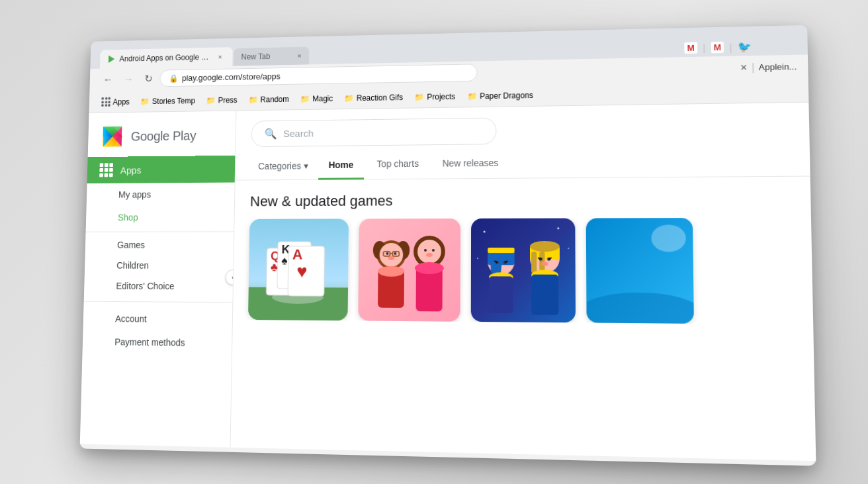  I want to click on game-card-solitaire: Q ♣ K ♠ A ♥, so click(298, 269).